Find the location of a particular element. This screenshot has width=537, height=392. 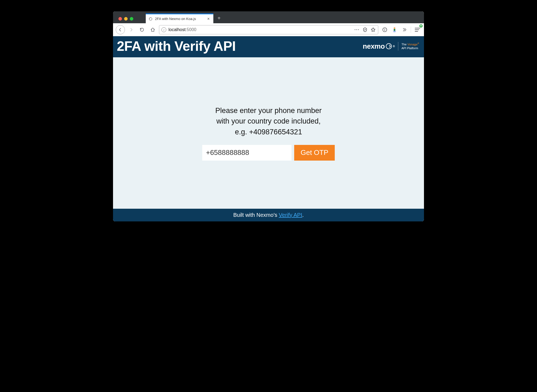

close-window-button is located at coordinates (120, 19).